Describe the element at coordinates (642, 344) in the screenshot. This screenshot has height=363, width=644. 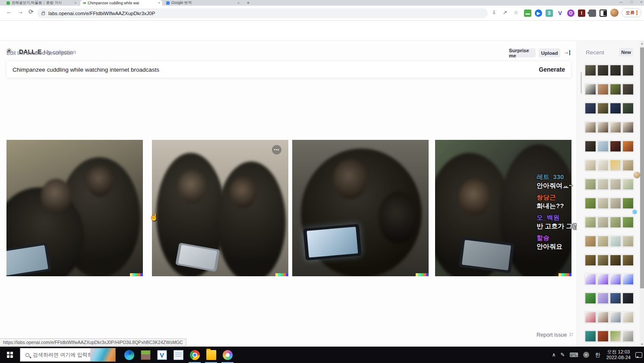
I see `scroll-down-icon: ▼` at that location.